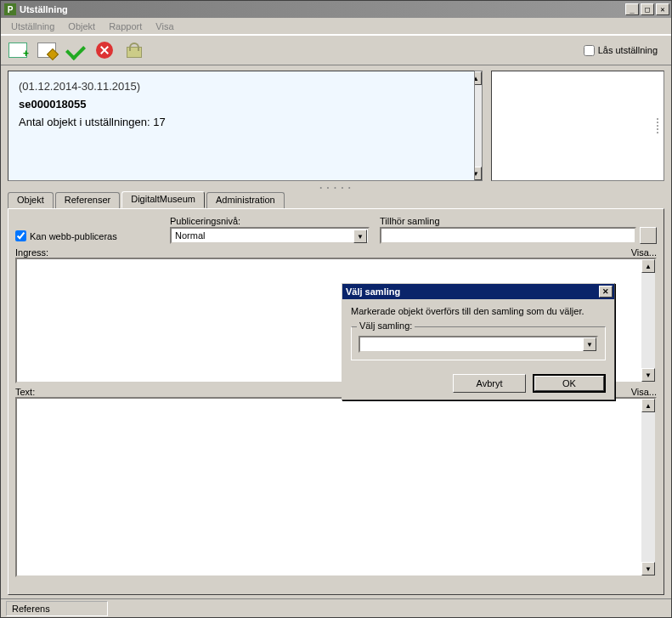  What do you see at coordinates (644, 392) in the screenshot?
I see `visa-link-text: Visa...` at bounding box center [644, 392].